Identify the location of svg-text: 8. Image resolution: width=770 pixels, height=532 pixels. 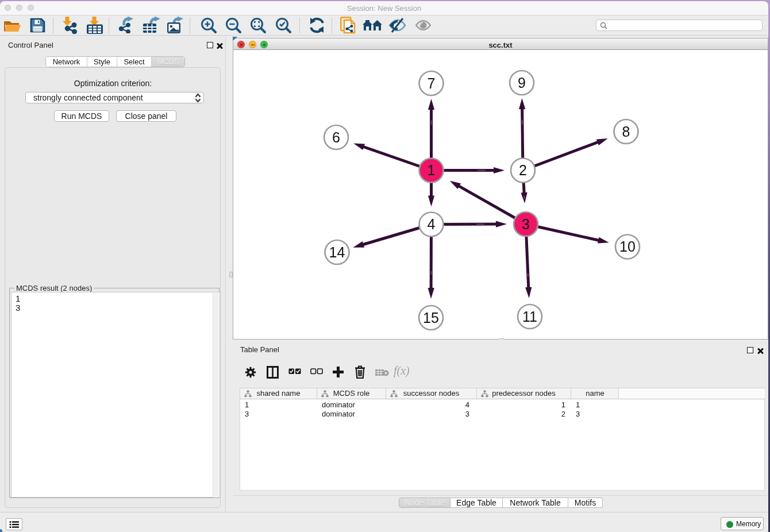
(626, 132).